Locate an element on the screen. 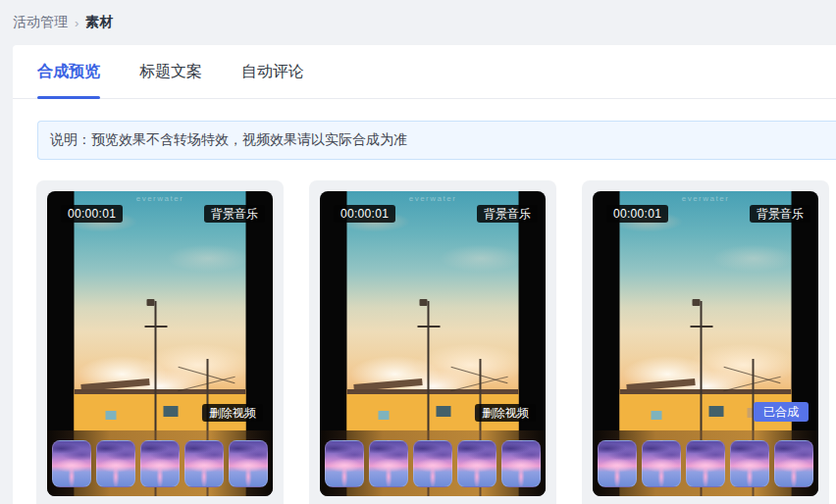 The height and width of the screenshot is (504, 836). synthesized-badge: 已合成 is located at coordinates (781, 412).